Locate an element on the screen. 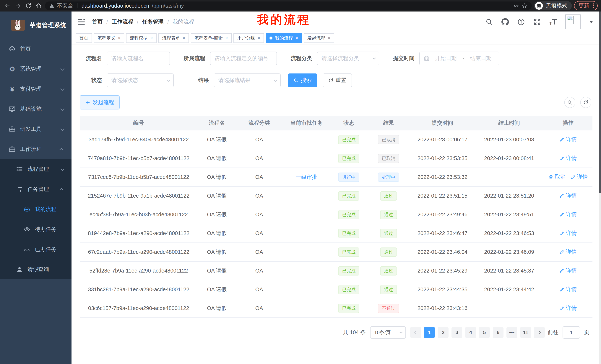 This screenshot has height=364, width=601. help-icon is located at coordinates (521, 22).